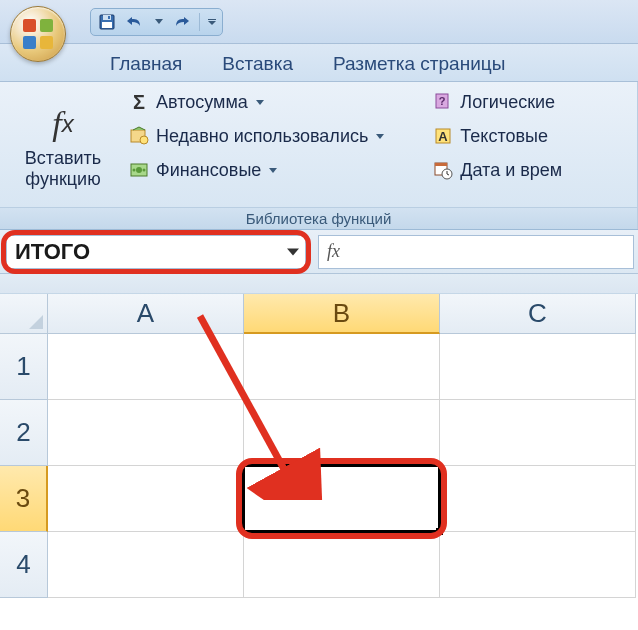  I want to click on quick-access-toolbar, so click(156, 22).